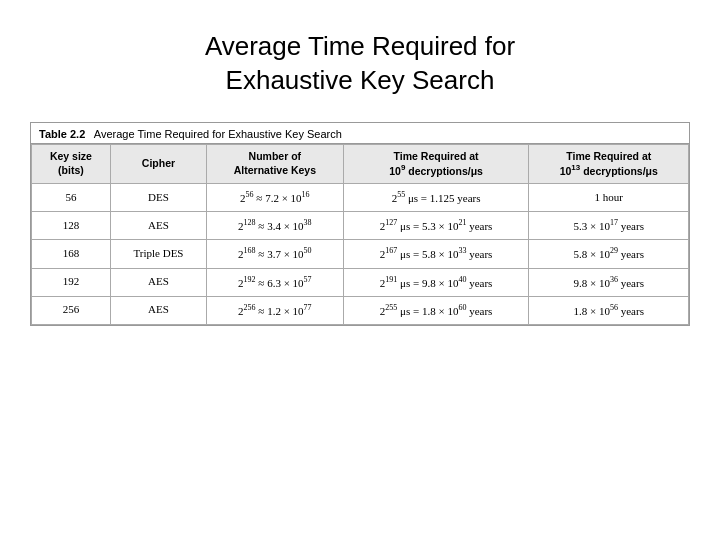 This screenshot has width=720, height=540. I want to click on cell-keysize: 128, so click(72, 226).